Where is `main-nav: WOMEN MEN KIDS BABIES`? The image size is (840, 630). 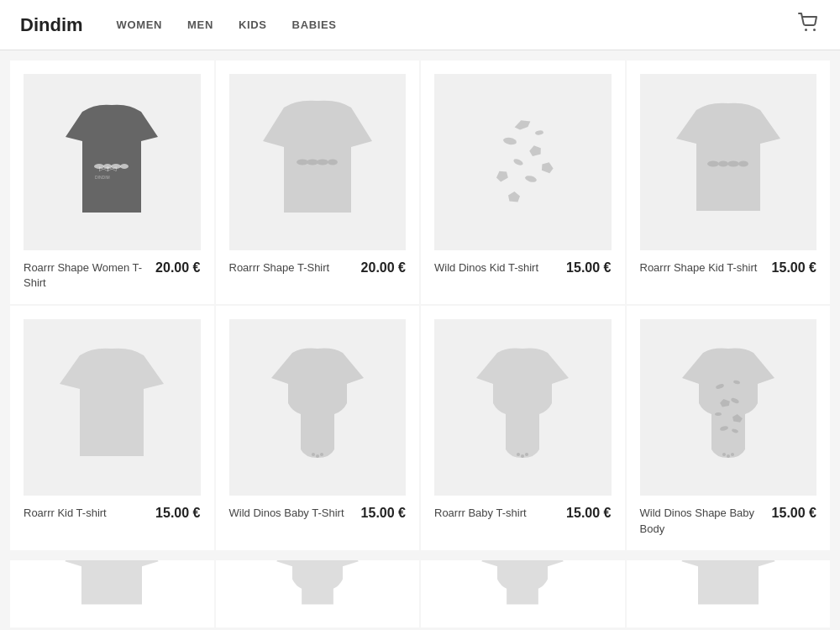 main-nav: WOMEN MEN KIDS BABIES is located at coordinates (457, 25).